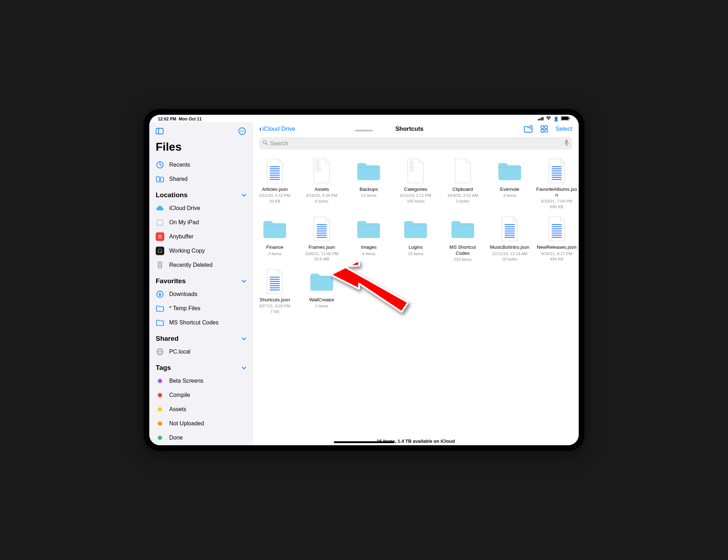 This screenshot has height=560, width=728. What do you see at coordinates (201, 165) in the screenshot?
I see `sidebar-item-recents: Recents` at bounding box center [201, 165].